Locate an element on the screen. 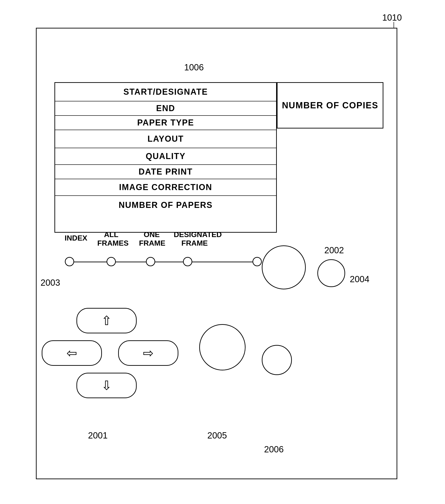  menu-item-number-of-papers: NUMBER OF PAPERS is located at coordinates (166, 205).